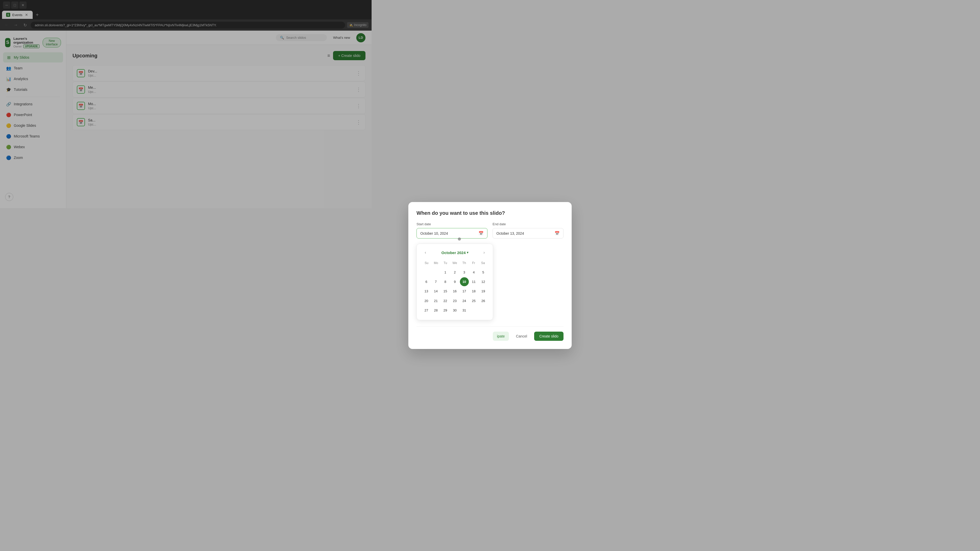 The width and height of the screenshot is (980, 551). I want to click on modal-overlay: When do you want to use this slido? Star…, so click(186, 104).